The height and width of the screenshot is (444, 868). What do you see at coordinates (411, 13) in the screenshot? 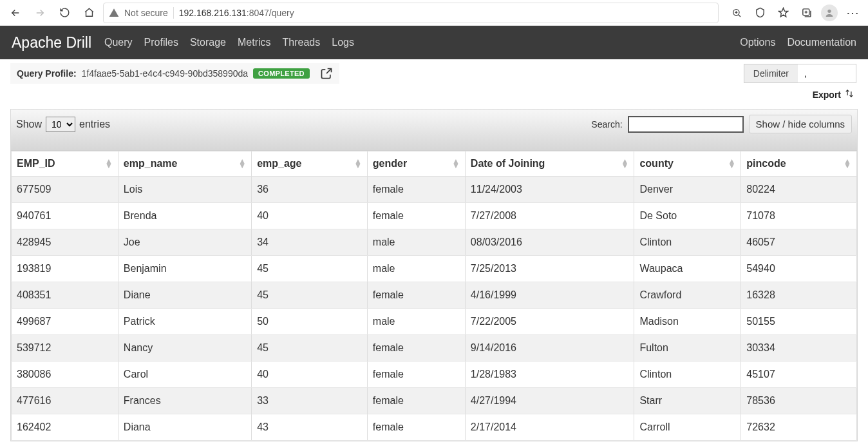
I see `address-bar: Not secure 192.168.216.131:8047/query` at bounding box center [411, 13].